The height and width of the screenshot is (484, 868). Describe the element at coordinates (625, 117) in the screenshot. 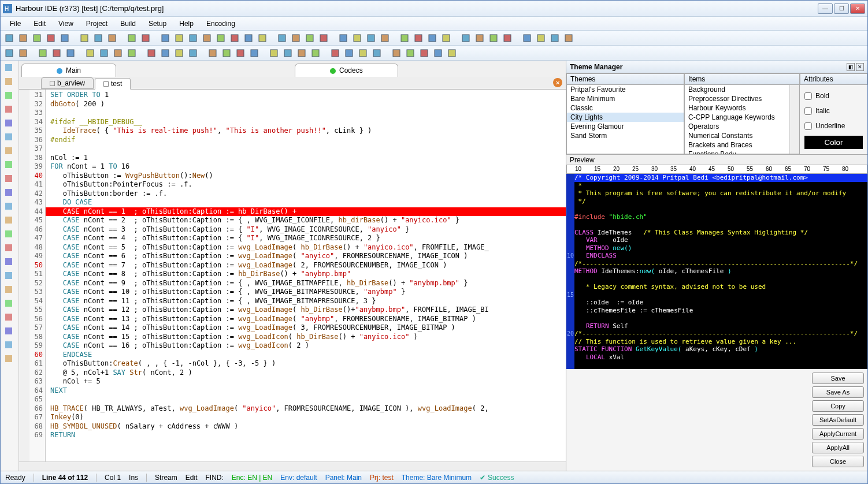

I see `theme-item: City Lights` at that location.